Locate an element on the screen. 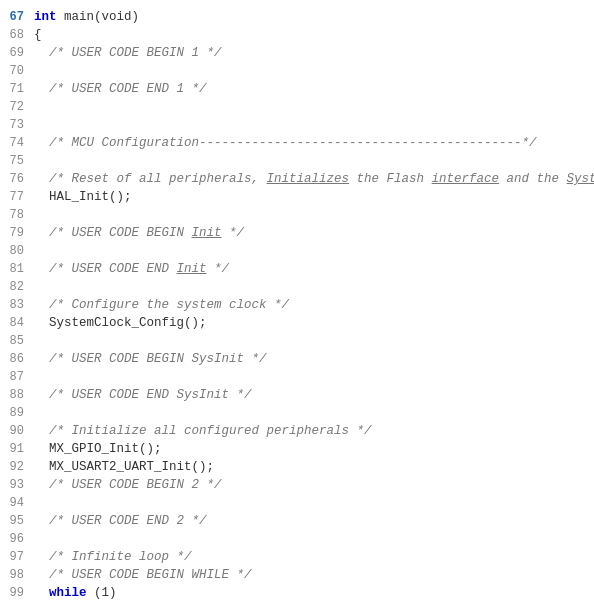  line-content: /* USER CODE BEGIN Init */ is located at coordinates (314, 233).